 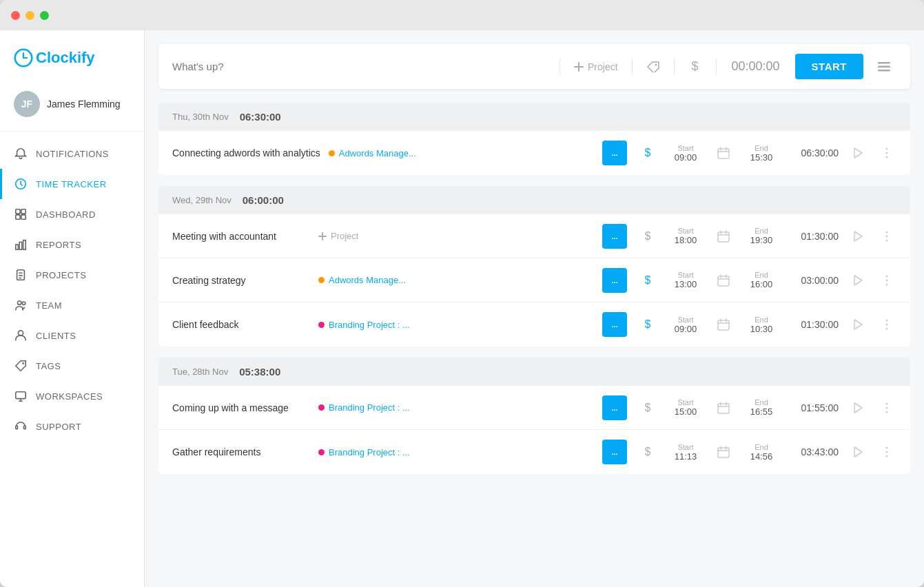 What do you see at coordinates (686, 236) in the screenshot?
I see `entry-start-time: Start 18:00` at bounding box center [686, 236].